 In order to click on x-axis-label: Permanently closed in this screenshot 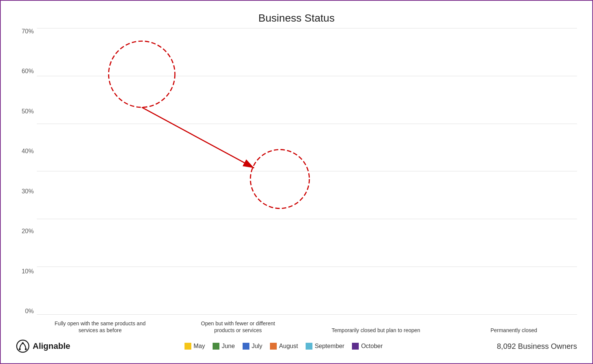, I will do `click(514, 330)`.